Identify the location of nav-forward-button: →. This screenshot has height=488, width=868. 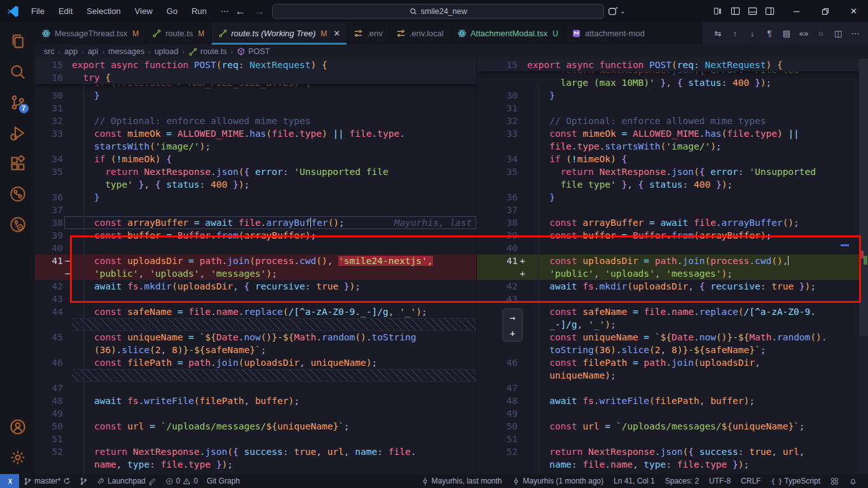
(259, 11).